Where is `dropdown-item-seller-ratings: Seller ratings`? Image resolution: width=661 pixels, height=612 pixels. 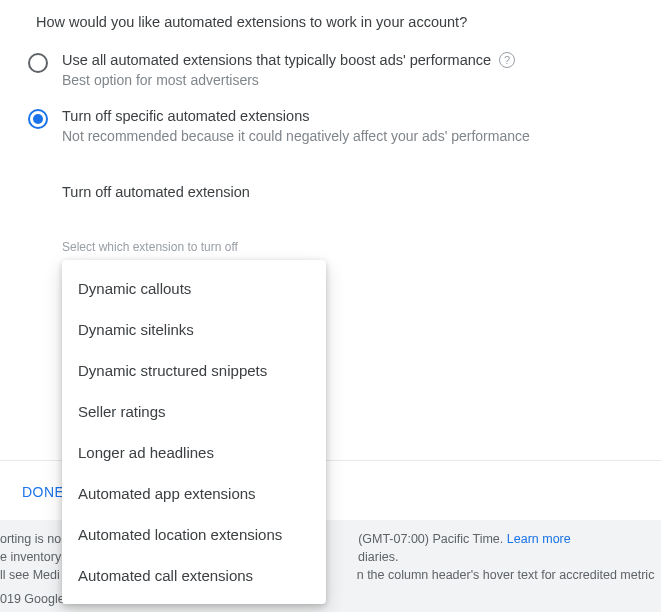 dropdown-item-seller-ratings: Seller ratings is located at coordinates (194, 412).